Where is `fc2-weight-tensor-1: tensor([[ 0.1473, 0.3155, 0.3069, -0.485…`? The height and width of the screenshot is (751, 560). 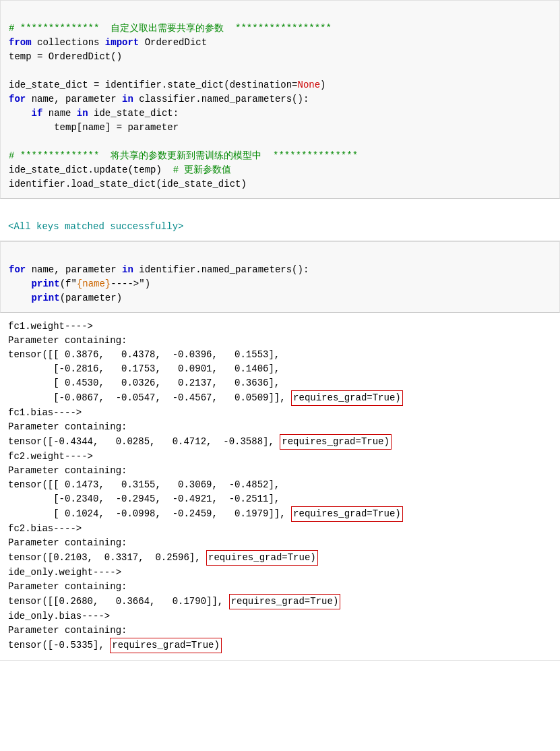
fc2-weight-tensor-1: tensor([[ 0.1473, 0.3155, 0.3069, -0.485… is located at coordinates (144, 485).